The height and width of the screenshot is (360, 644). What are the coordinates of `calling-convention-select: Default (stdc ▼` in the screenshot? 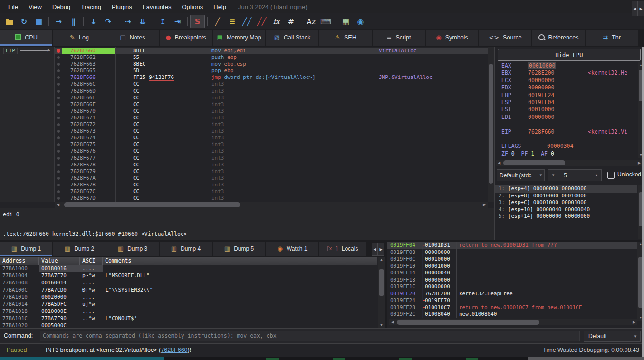 It's located at (521, 175).